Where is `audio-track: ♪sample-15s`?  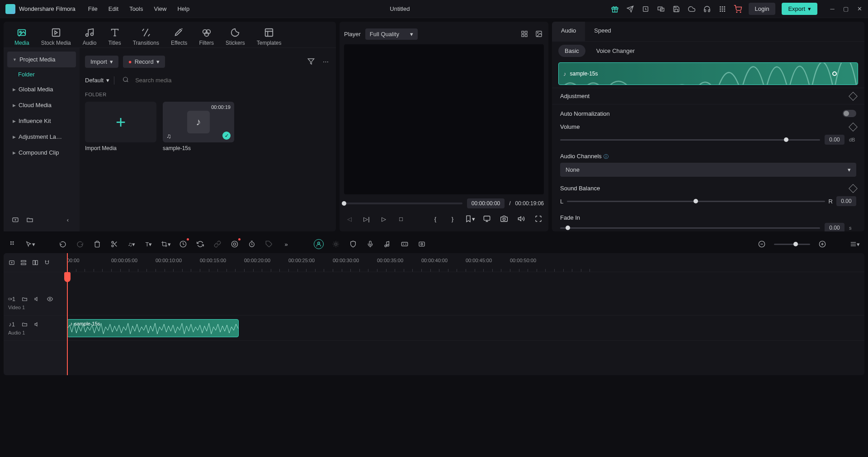
audio-track: ♪sample-15s is located at coordinates (466, 328).